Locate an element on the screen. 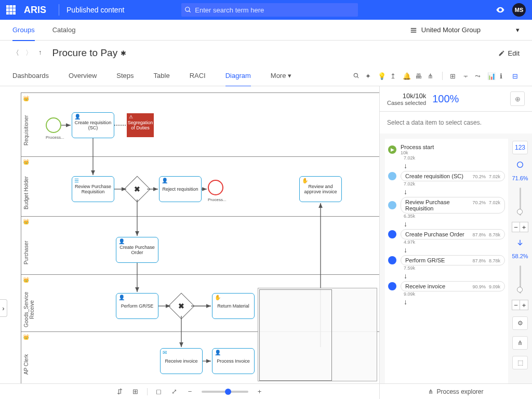 The height and width of the screenshot is (399, 532). tab-steps: Steps is located at coordinates (125, 76).